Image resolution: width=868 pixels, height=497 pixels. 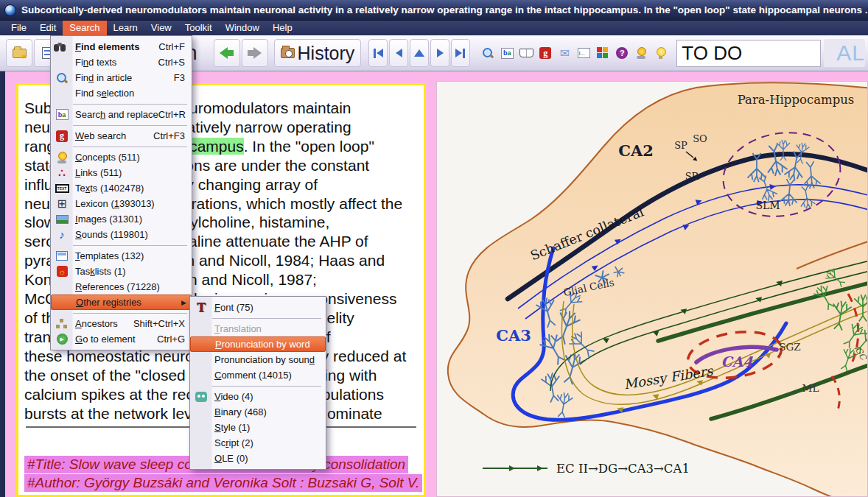 What do you see at coordinates (737, 362) in the screenshot?
I see `label-ca4: CA4` at bounding box center [737, 362].